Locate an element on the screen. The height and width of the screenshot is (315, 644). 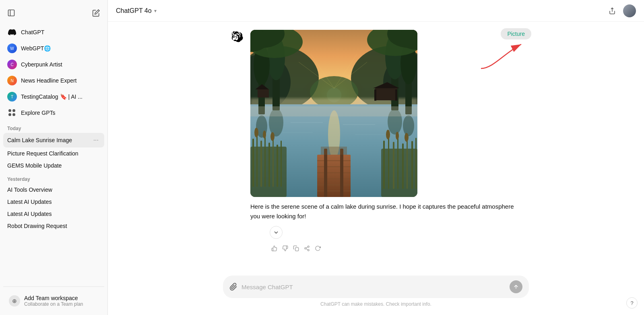
today-section-label: Today is located at coordinates (54, 127).